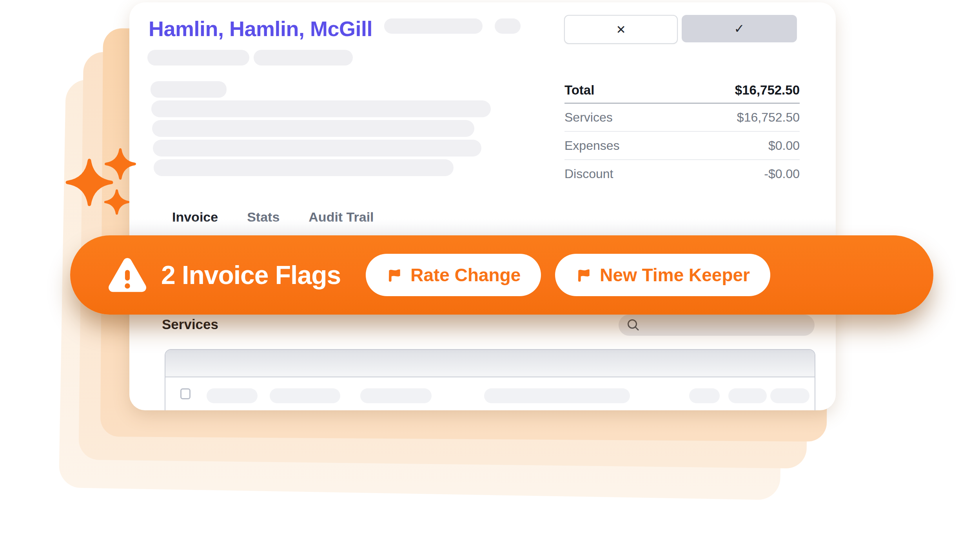  Describe the element at coordinates (127, 275) in the screenshot. I see `warning-icon` at that location.